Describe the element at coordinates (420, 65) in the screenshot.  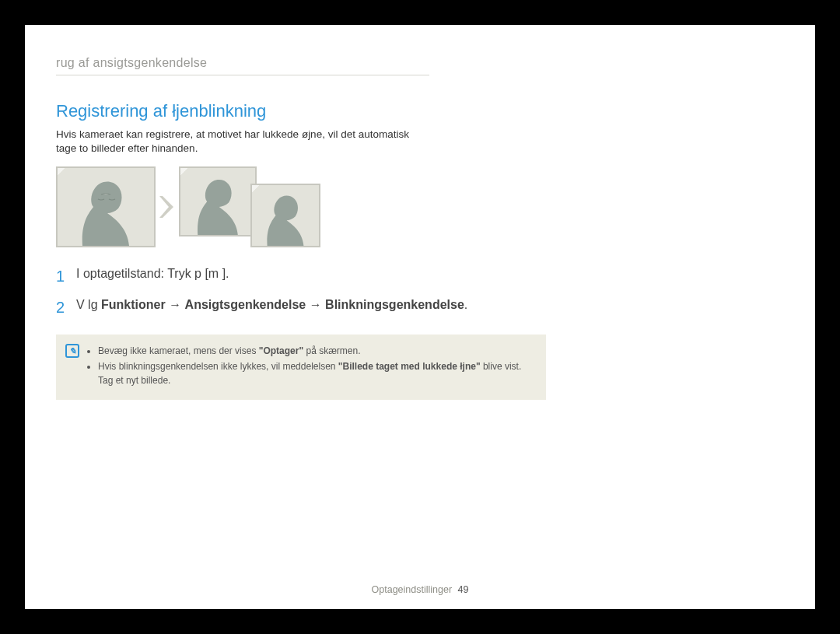
I see `header: rug af ansigtsgenkendelse` at that location.